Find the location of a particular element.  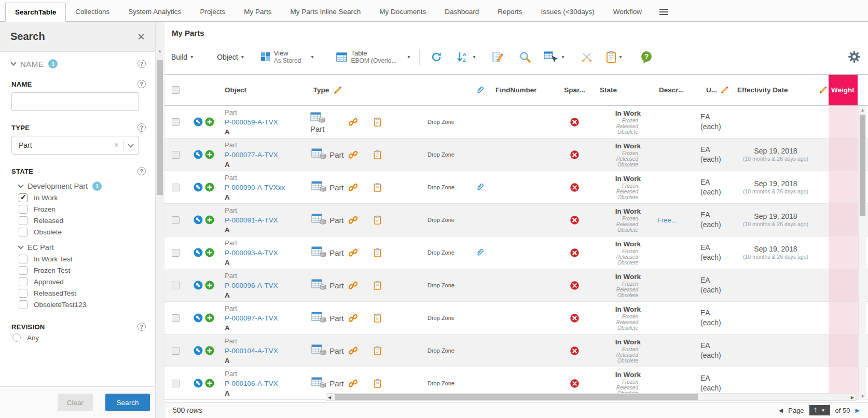

column-header-edit is located at coordinates (823, 90).